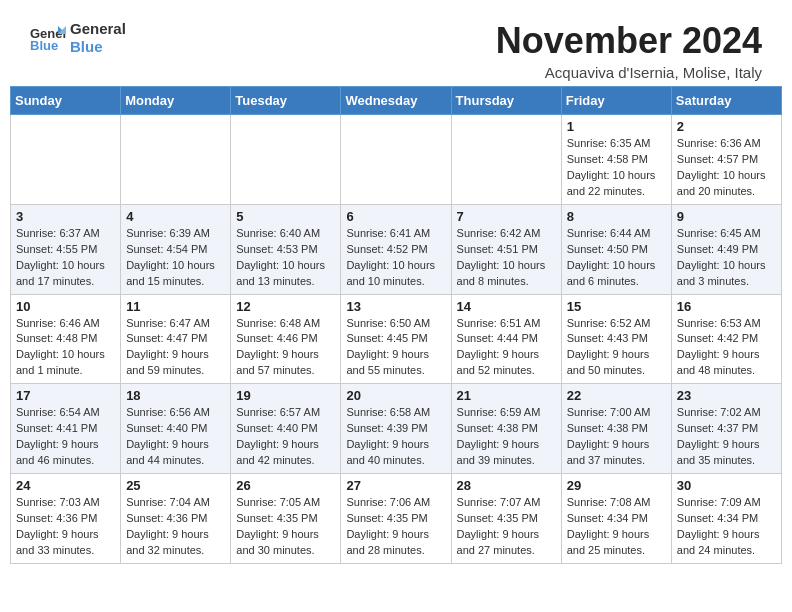  Describe the element at coordinates (78, 38) in the screenshot. I see `logo: General Blue General Blue` at that location.